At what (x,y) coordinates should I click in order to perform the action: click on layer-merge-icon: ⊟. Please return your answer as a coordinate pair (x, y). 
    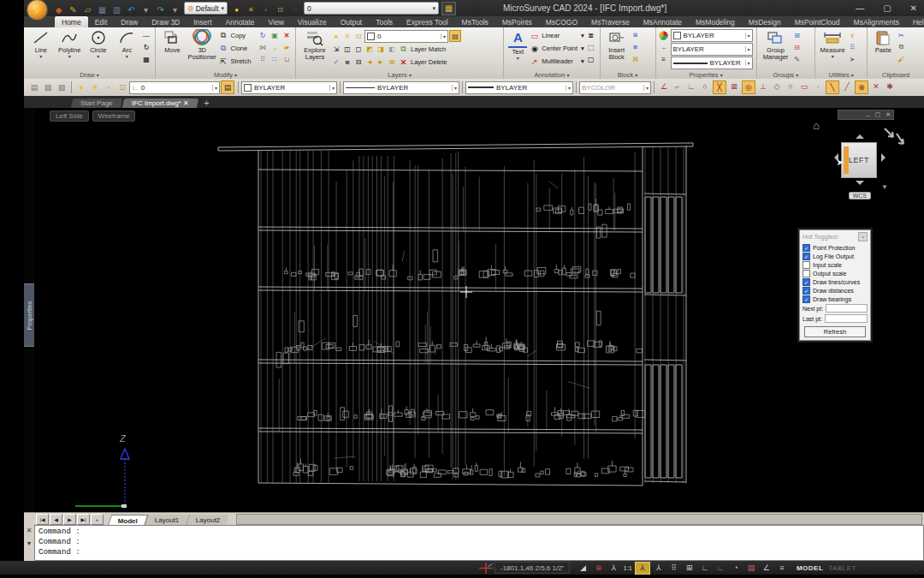
    Looking at the image, I should click on (358, 63).